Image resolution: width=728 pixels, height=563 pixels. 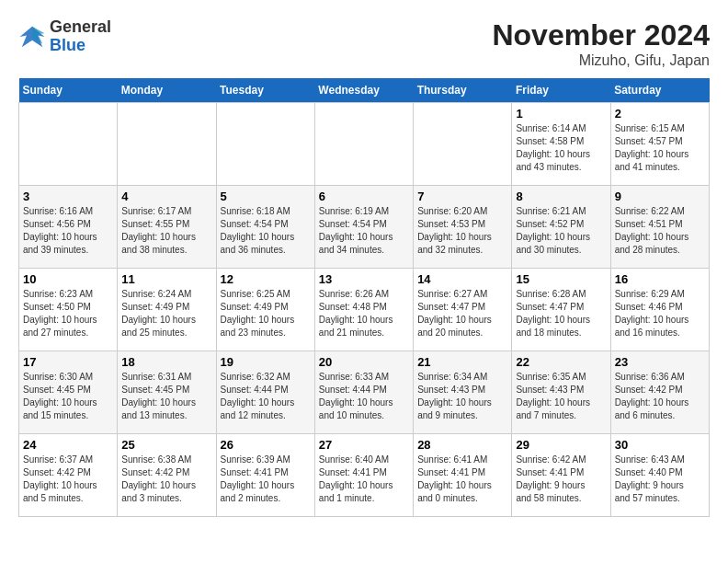 What do you see at coordinates (561, 280) in the screenshot?
I see `day-number: 15` at bounding box center [561, 280].